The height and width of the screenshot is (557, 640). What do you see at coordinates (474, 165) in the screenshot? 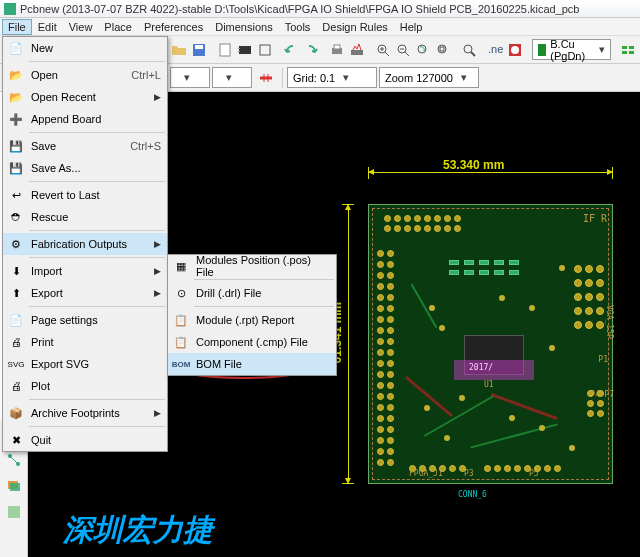
I see `dimension-width: 53.340 mm` at bounding box center [474, 165].